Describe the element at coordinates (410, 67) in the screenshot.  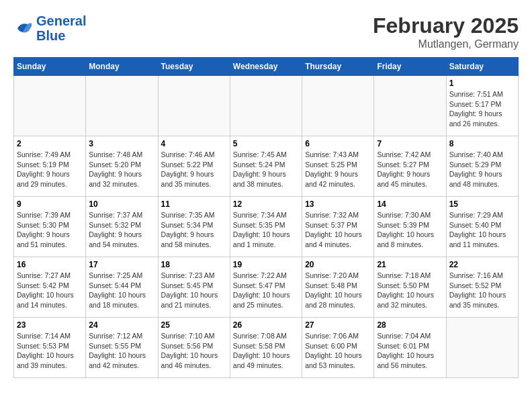
I see `weekday-friday: Friday` at that location.